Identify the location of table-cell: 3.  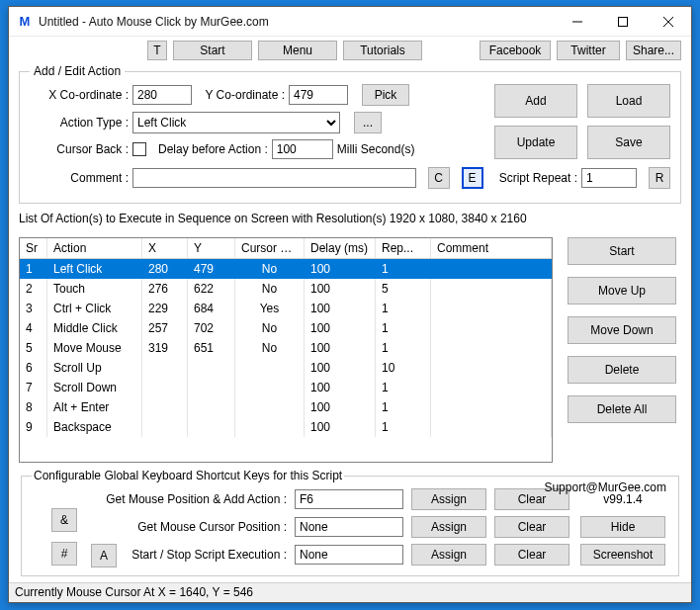
(34, 308).